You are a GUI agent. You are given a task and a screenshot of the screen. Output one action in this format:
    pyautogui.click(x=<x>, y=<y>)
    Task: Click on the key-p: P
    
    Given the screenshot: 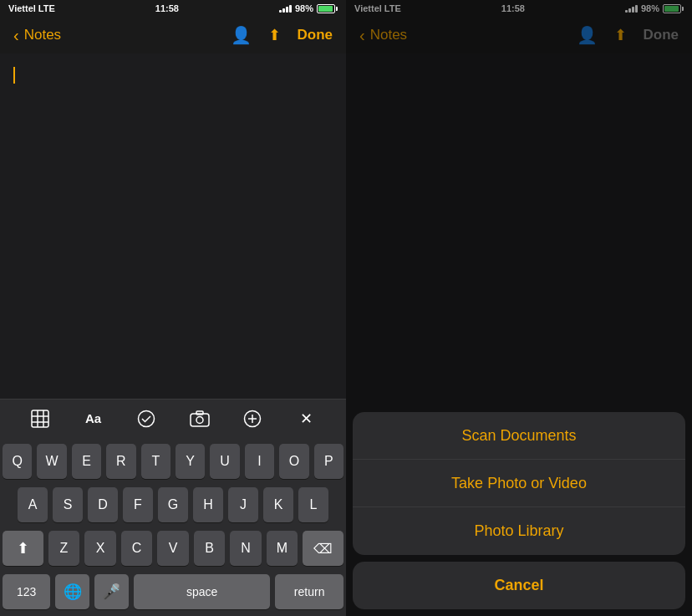 What is the action you would take?
    pyautogui.click(x=329, y=461)
    